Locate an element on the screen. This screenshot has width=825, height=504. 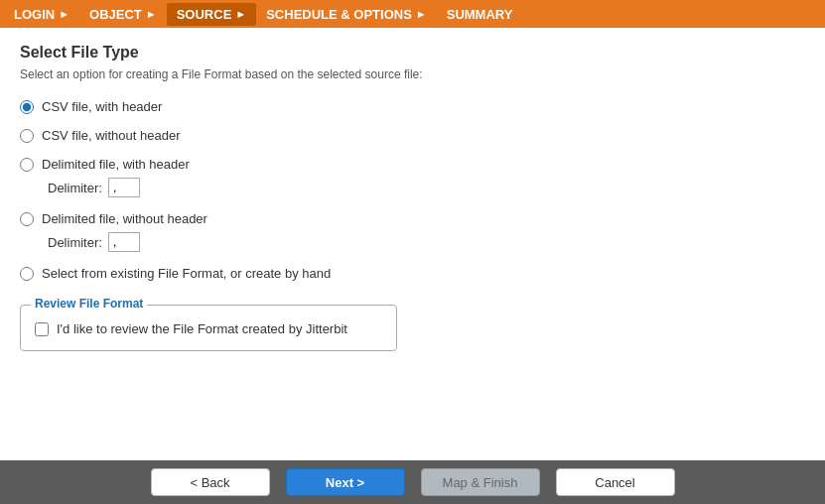
label-delimited-no-header: Delimited file, without header is located at coordinates (125, 218).